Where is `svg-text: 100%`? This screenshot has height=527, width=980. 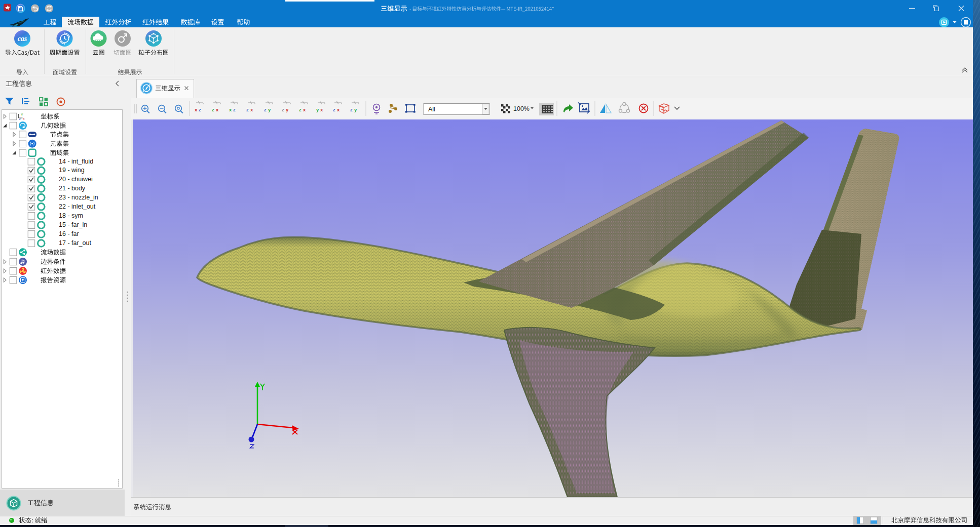 svg-text: 100% is located at coordinates (521, 109).